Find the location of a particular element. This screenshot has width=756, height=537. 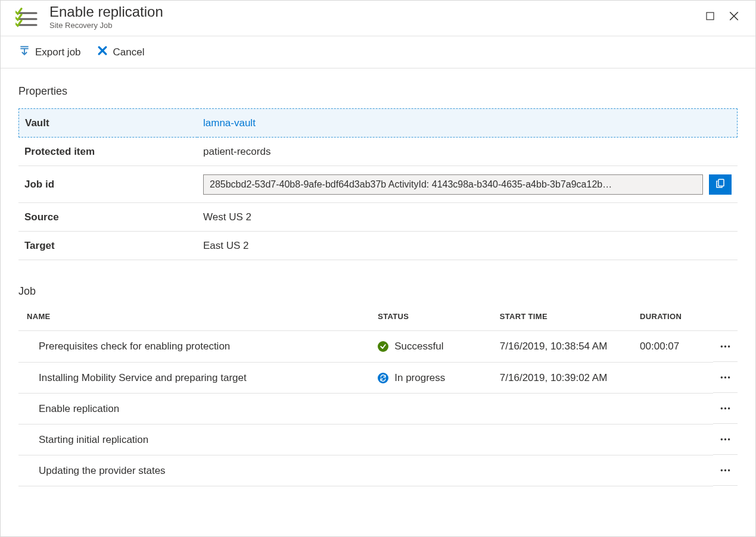

job-name: Enable replication is located at coordinates (195, 408).